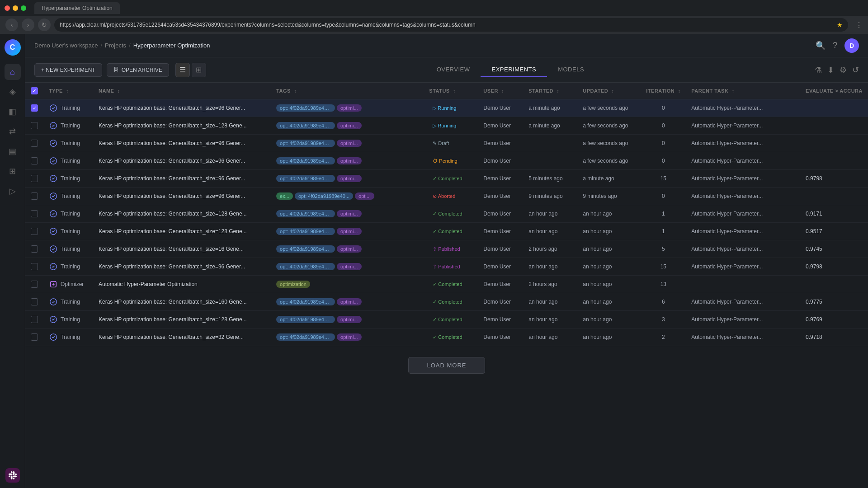 This screenshot has height=488, width=868. I want to click on app-logo: C, so click(13, 47).